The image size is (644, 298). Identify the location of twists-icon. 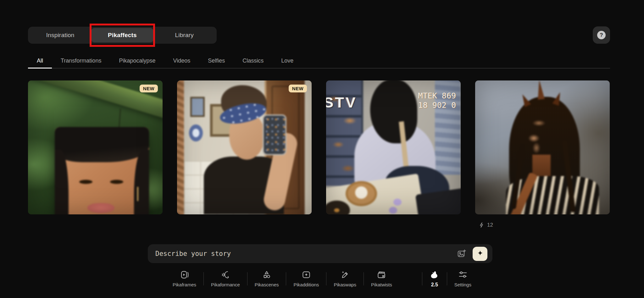
(381, 275).